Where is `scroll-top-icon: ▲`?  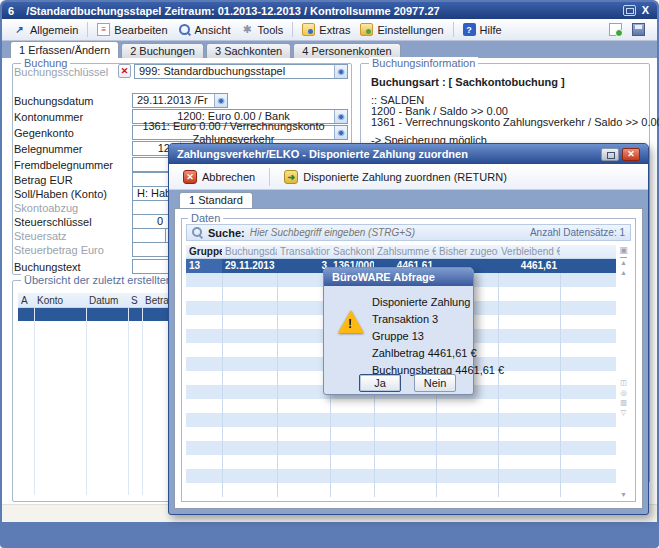 scroll-top-icon: ▲ is located at coordinates (624, 262).